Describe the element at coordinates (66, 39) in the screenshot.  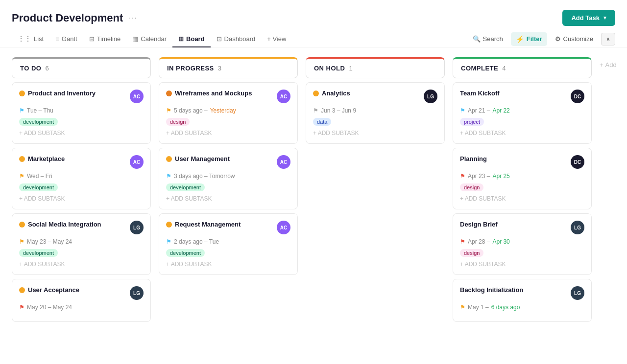
I see `nav-item-gantt: ≡ Gantt` at that location.